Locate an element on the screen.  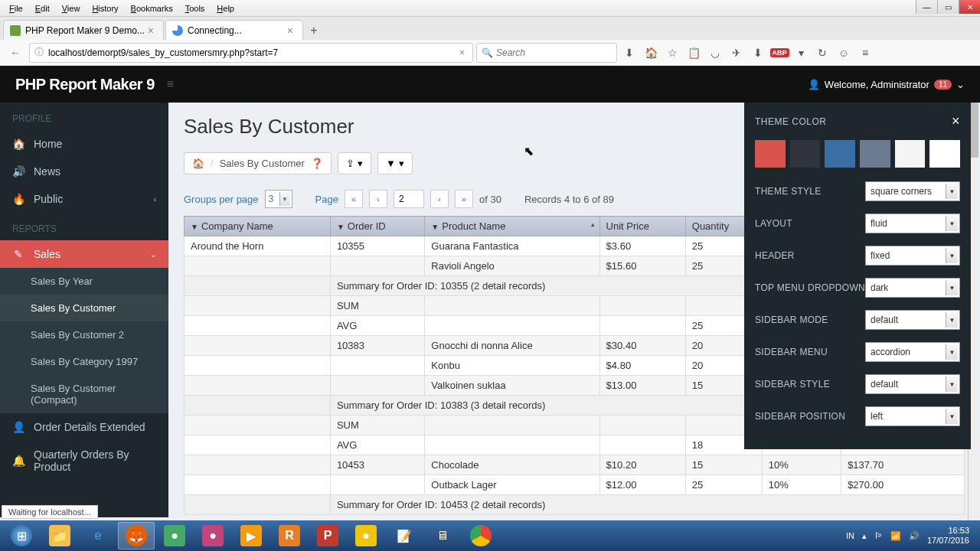
adblock-icon: ABP is located at coordinates (779, 53).